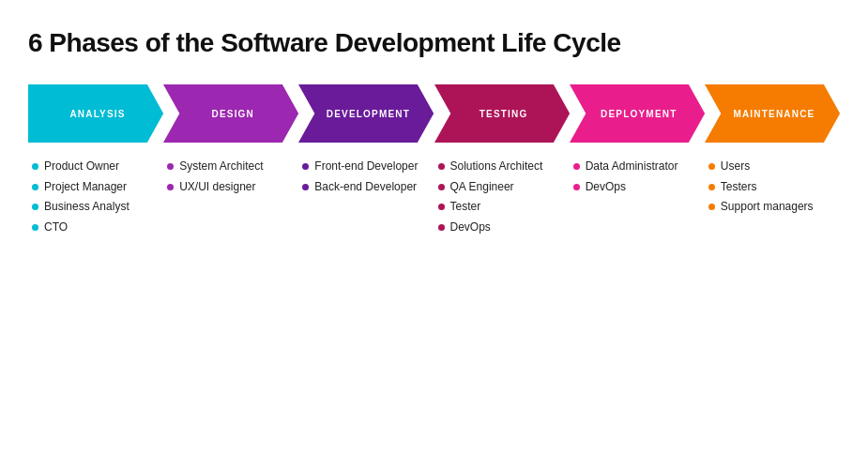  Describe the element at coordinates (231, 113) in the screenshot. I see `arrow-design: DESIGN` at that location.